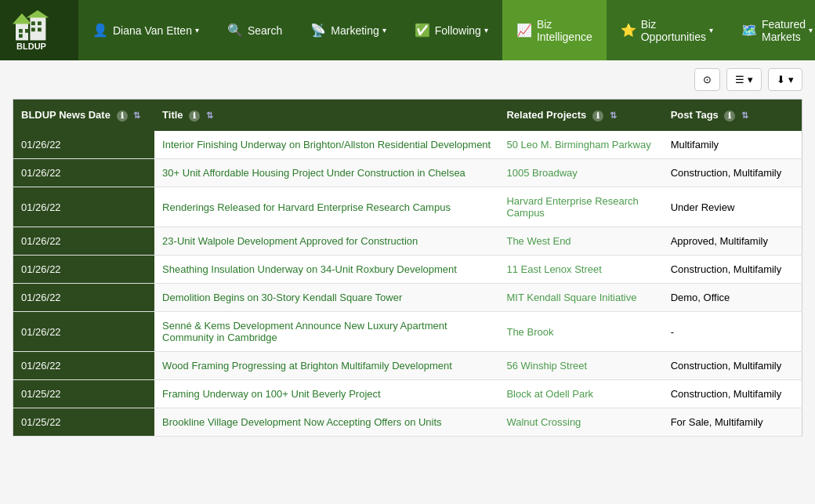 The height and width of the screenshot is (504, 815). I want to click on title-link: Brookline Village Development Now Accept…, so click(302, 422).